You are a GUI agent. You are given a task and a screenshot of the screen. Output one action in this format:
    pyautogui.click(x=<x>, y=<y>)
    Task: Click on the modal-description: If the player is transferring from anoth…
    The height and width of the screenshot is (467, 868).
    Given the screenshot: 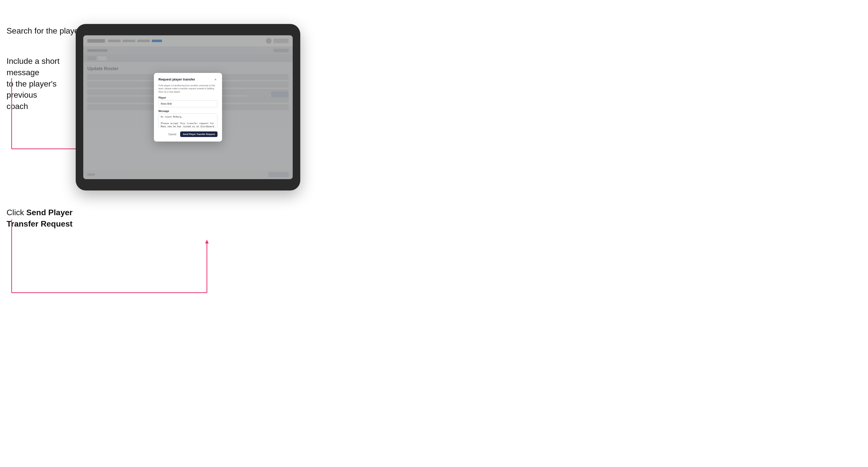 What is the action you would take?
    pyautogui.click(x=188, y=89)
    